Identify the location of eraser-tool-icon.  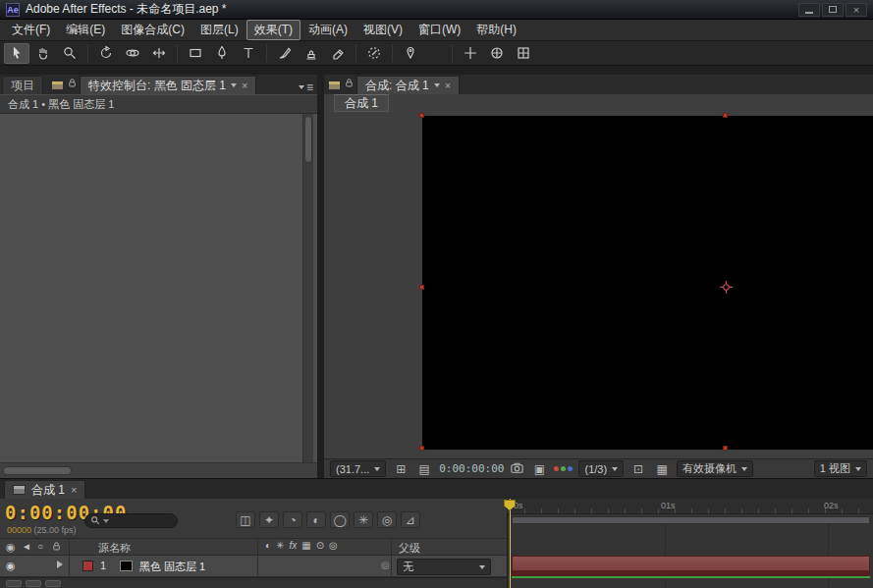
(338, 53).